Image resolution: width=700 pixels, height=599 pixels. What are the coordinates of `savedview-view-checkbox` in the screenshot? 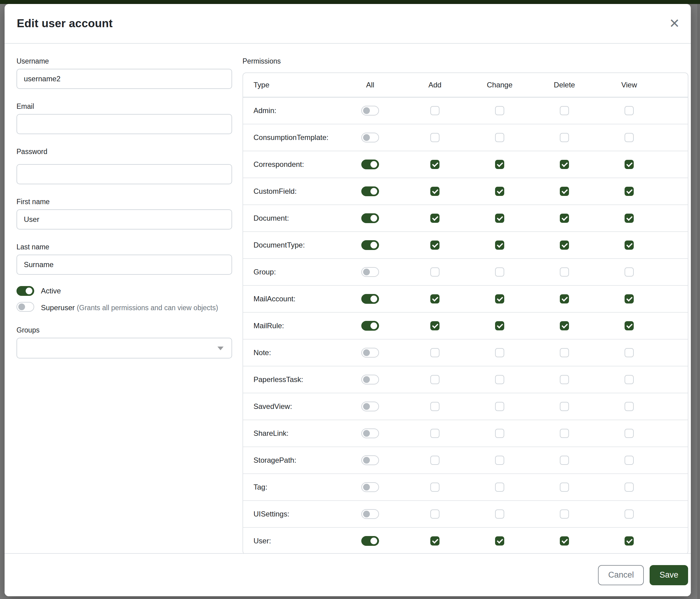 It's located at (629, 406).